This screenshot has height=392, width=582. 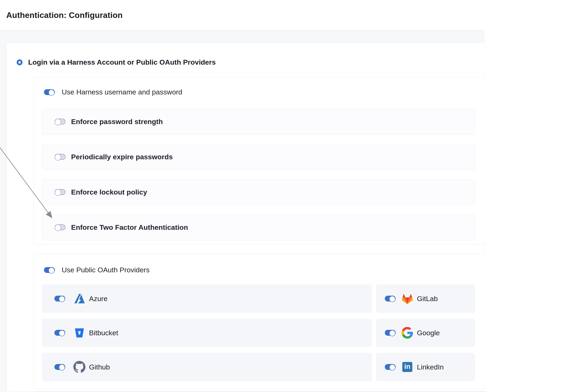 I want to click on azure-provider-row: Azure, so click(x=207, y=298).